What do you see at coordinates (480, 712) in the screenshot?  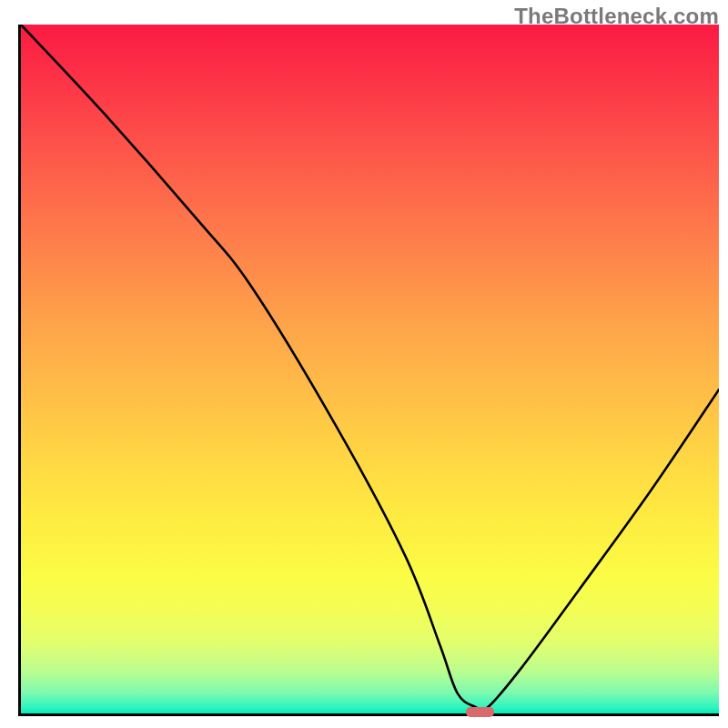 I see `optimum-marker` at bounding box center [480, 712].